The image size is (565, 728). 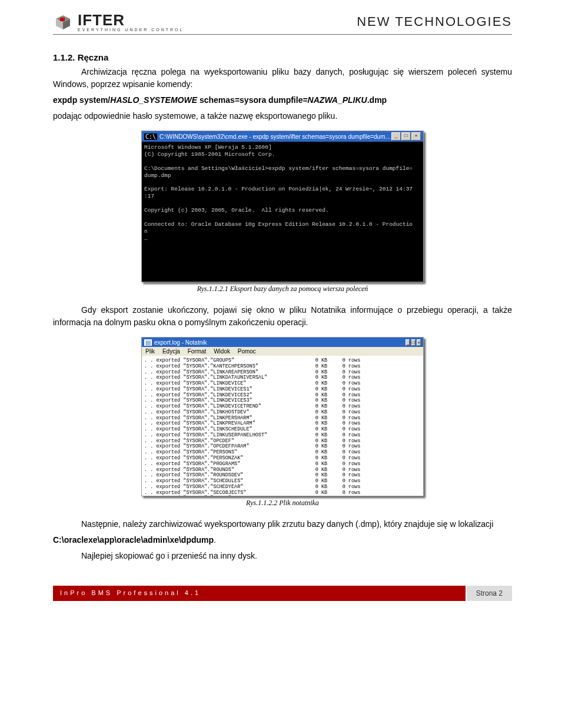 What do you see at coordinates (282, 116) in the screenshot?
I see `explain-paragraph: podając odpowiednie hasło systemowe, a t…` at bounding box center [282, 116].